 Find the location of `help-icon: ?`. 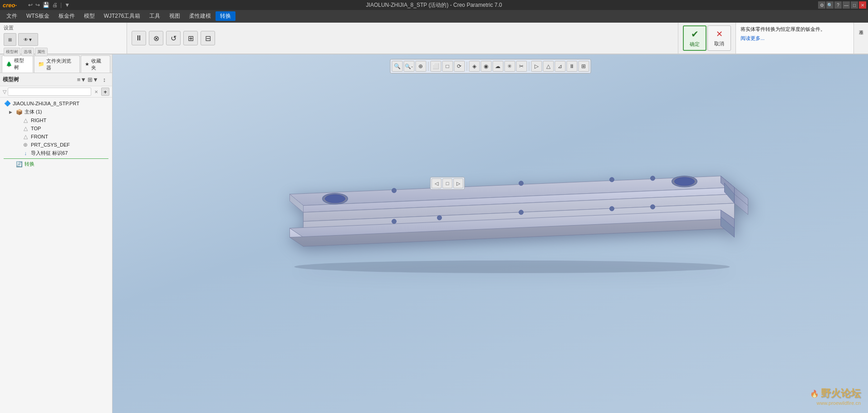

help-icon: ? is located at coordinates (838, 5).